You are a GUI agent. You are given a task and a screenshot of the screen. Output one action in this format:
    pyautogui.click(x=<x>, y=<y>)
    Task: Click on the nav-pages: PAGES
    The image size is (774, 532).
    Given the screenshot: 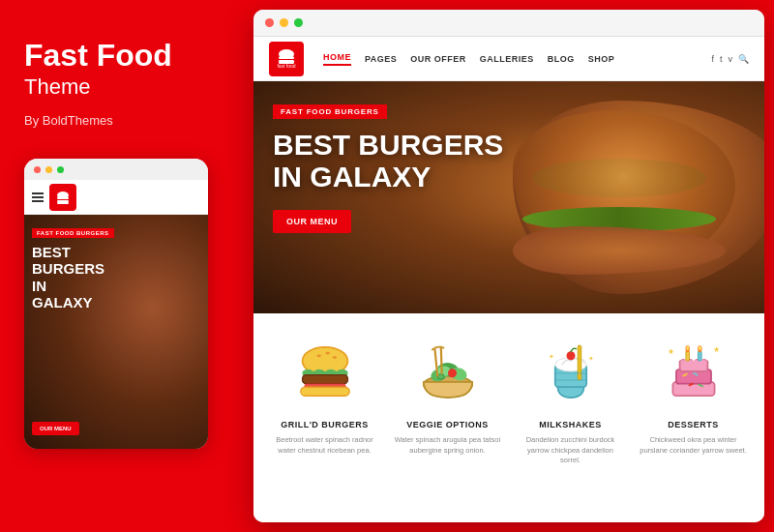 What is the action you would take?
    pyautogui.click(x=381, y=59)
    